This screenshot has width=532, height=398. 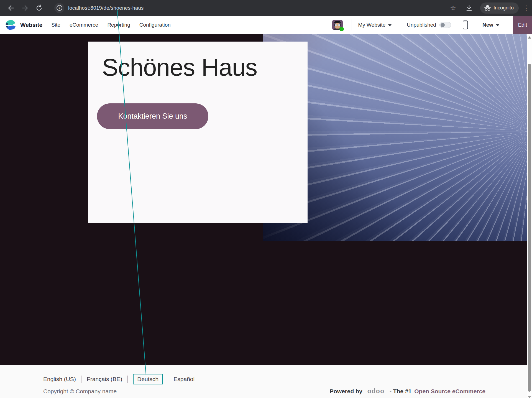 I want to click on language-link-german: Deutsch, so click(x=148, y=379).